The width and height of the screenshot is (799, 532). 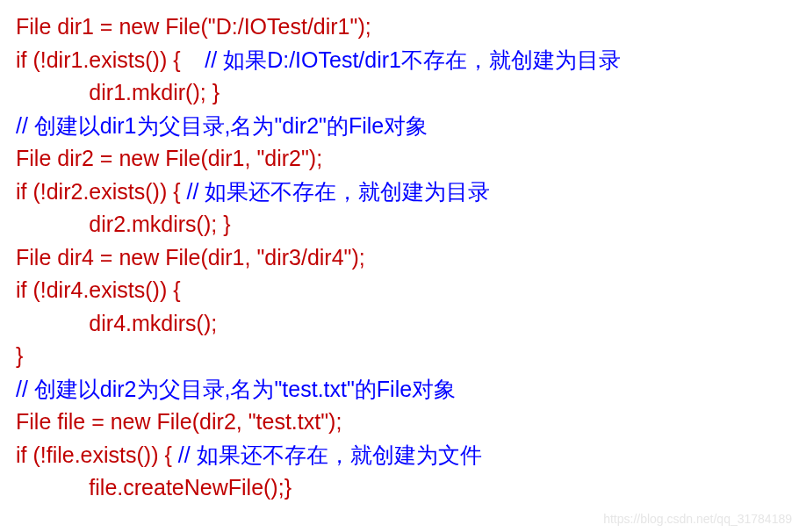 I want to click on code-line: if (!file.exists()) { // 如果还不存在，就创建为文件, so click(x=400, y=456).